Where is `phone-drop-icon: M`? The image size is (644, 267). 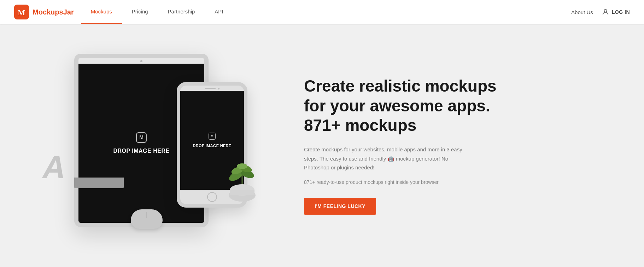 phone-drop-icon: M is located at coordinates (212, 136).